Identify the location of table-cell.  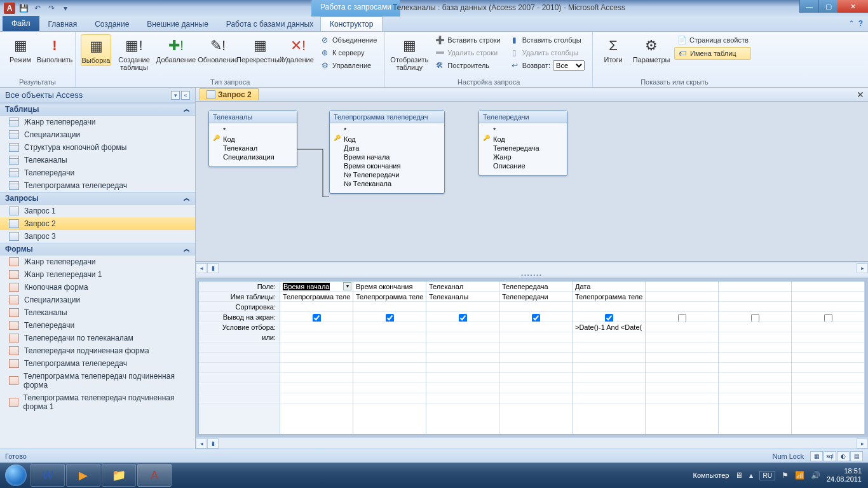
(755, 297).